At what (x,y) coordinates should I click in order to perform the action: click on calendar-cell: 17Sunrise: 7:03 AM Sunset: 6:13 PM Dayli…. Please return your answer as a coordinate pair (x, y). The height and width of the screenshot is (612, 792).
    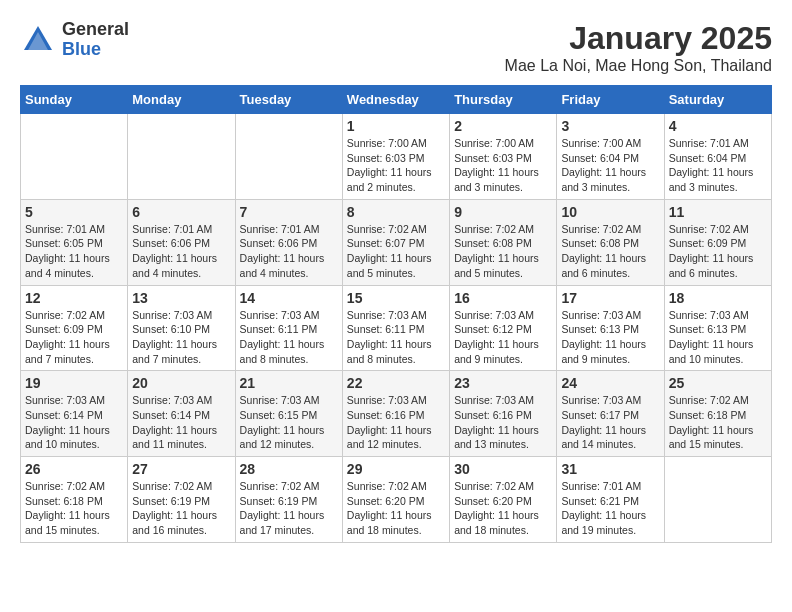
    Looking at the image, I should click on (610, 328).